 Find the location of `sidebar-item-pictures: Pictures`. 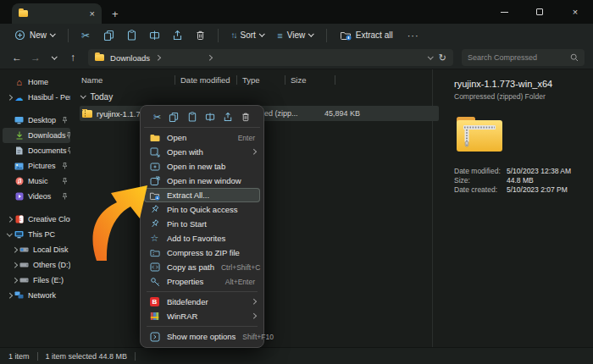

sidebar-item-pictures: Pictures is located at coordinates (36, 166).